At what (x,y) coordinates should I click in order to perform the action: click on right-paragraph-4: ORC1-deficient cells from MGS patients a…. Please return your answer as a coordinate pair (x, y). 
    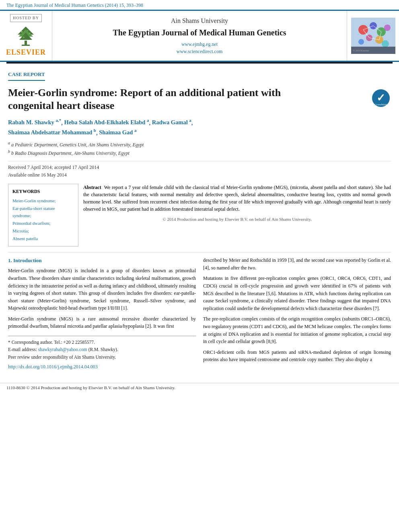
    Looking at the image, I should click on (297, 356).